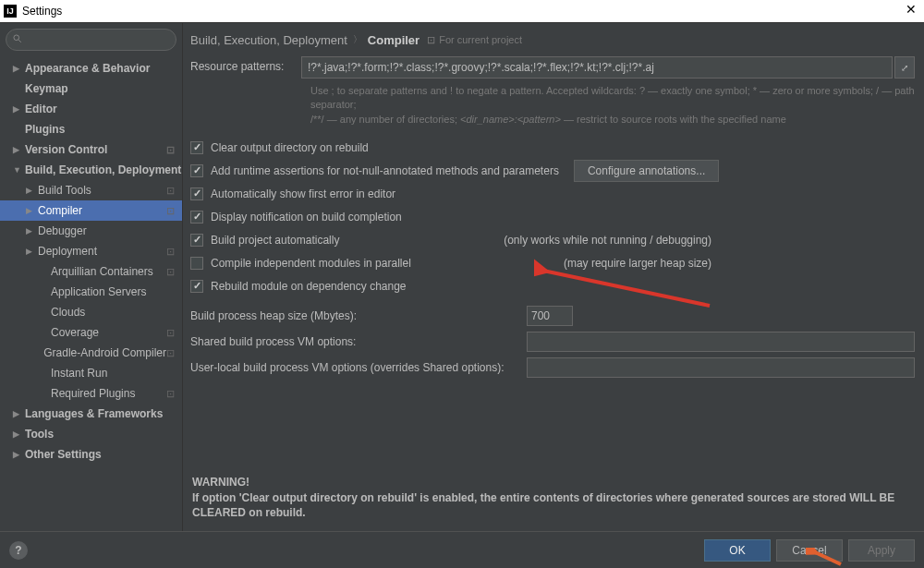 The image size is (924, 568). What do you see at coordinates (91, 353) in the screenshot?
I see `sidebar-item-gradle-android-compiler: Gradle-Android Compiler⊡` at bounding box center [91, 353].